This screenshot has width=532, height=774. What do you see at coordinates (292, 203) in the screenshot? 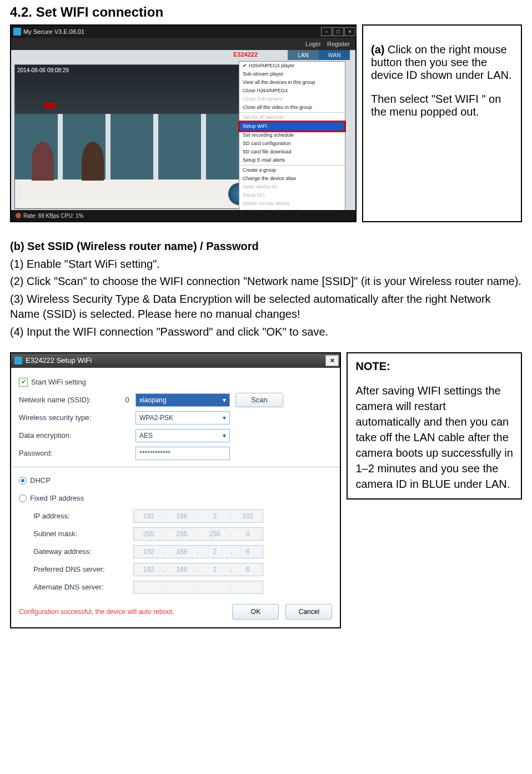
I see `menu-item-disabled: Delete remote device` at bounding box center [292, 203].